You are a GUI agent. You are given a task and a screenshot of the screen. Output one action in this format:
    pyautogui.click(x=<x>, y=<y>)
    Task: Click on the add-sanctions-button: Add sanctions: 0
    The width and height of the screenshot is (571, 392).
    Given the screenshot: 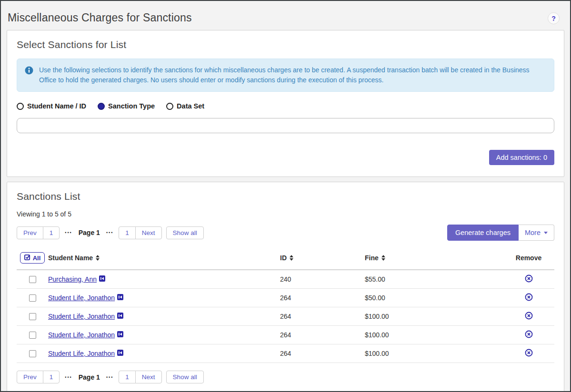 What is the action you would take?
    pyautogui.click(x=522, y=157)
    